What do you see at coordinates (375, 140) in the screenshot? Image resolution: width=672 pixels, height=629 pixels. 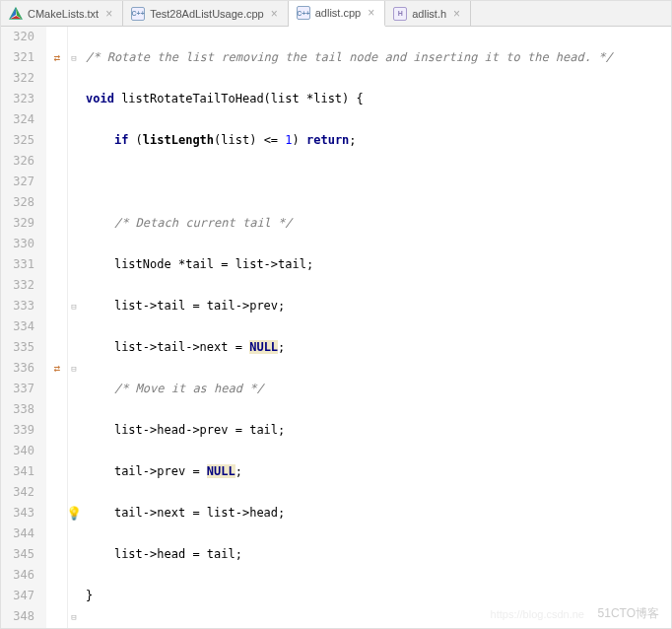 I see `code-line: if (listLength(list) <= 1) return;` at bounding box center [375, 140].